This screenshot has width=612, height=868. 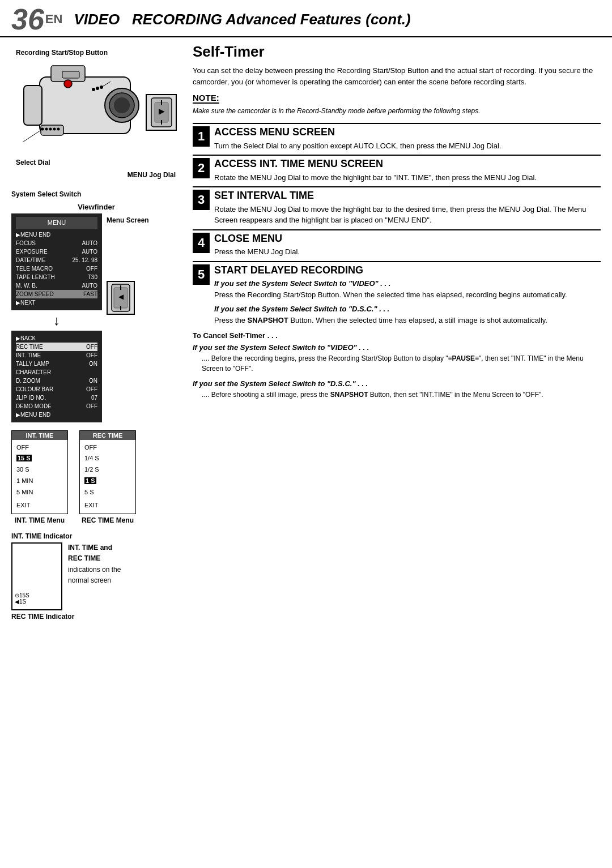 What do you see at coordinates (22, 601) in the screenshot?
I see `indicator-rec-time-val: ◀1S` at bounding box center [22, 601].